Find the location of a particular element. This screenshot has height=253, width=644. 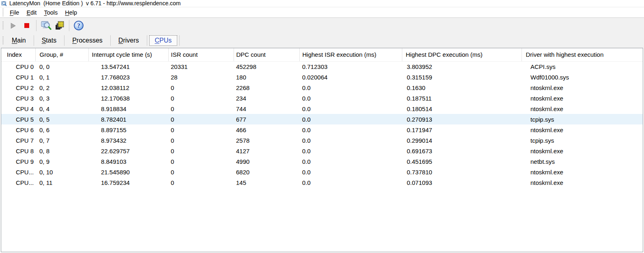

table-cell: Wdf01000.sys is located at coordinates (582, 77).